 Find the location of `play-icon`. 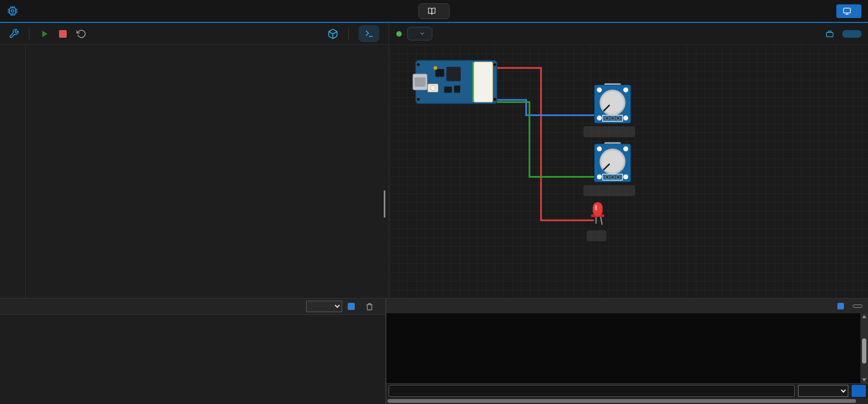

play-icon is located at coordinates (44, 34).